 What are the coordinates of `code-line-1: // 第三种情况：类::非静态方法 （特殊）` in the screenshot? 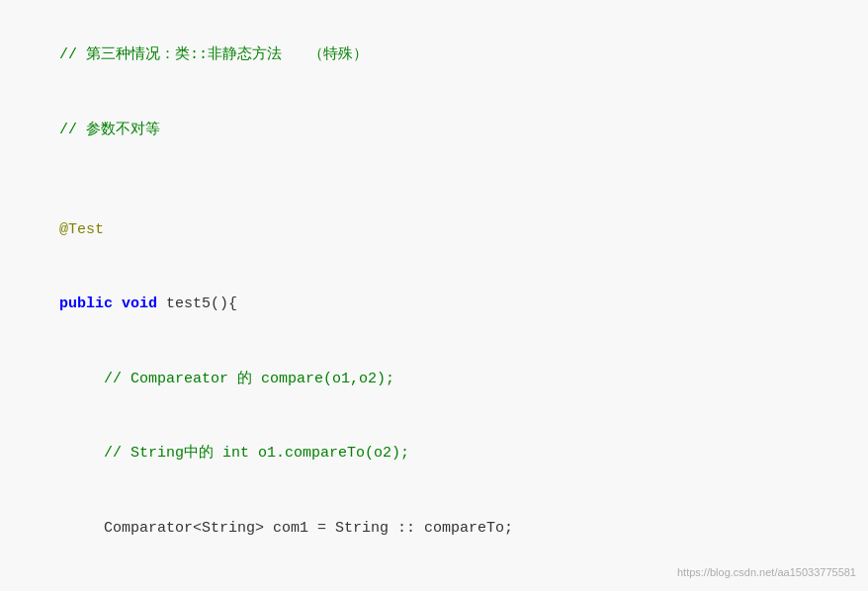 It's located at (434, 55).